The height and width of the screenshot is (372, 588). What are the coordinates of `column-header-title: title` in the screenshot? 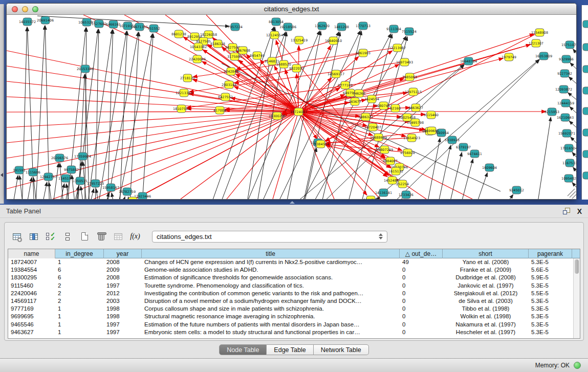 It's located at (271, 254).